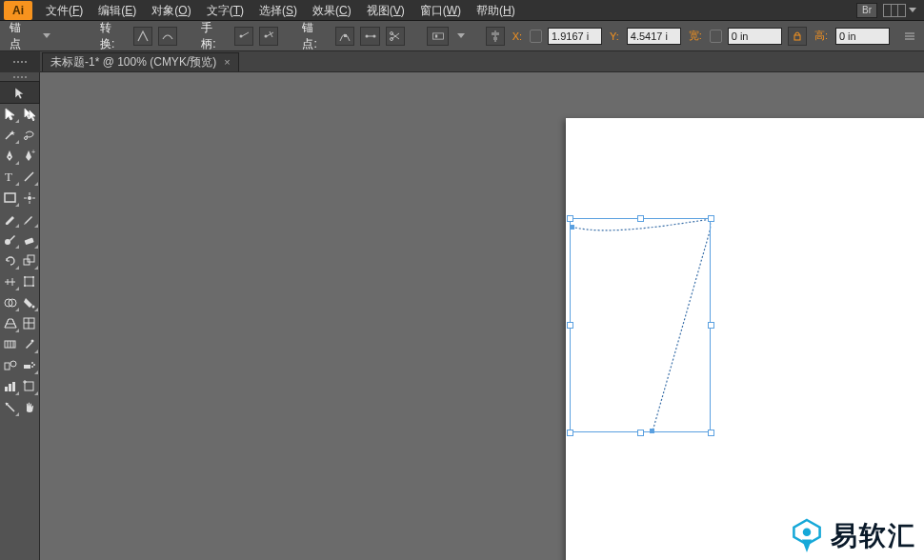  I want to click on toolpanel-grip, so click(19, 77).